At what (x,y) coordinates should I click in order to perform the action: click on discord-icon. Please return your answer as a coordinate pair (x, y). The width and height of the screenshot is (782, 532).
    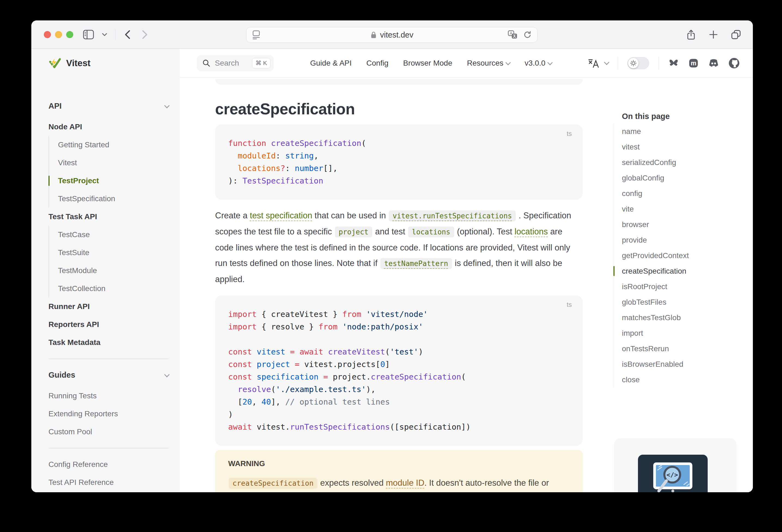
    Looking at the image, I should click on (714, 63).